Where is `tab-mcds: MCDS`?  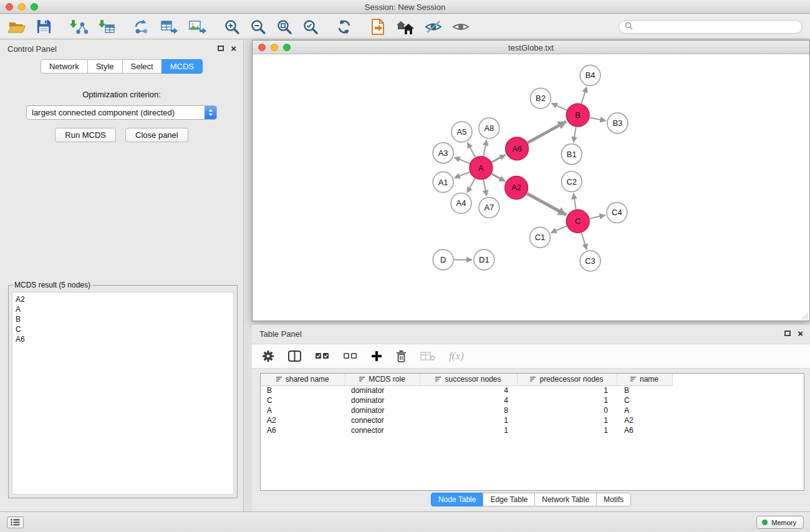 tab-mcds: MCDS is located at coordinates (182, 66).